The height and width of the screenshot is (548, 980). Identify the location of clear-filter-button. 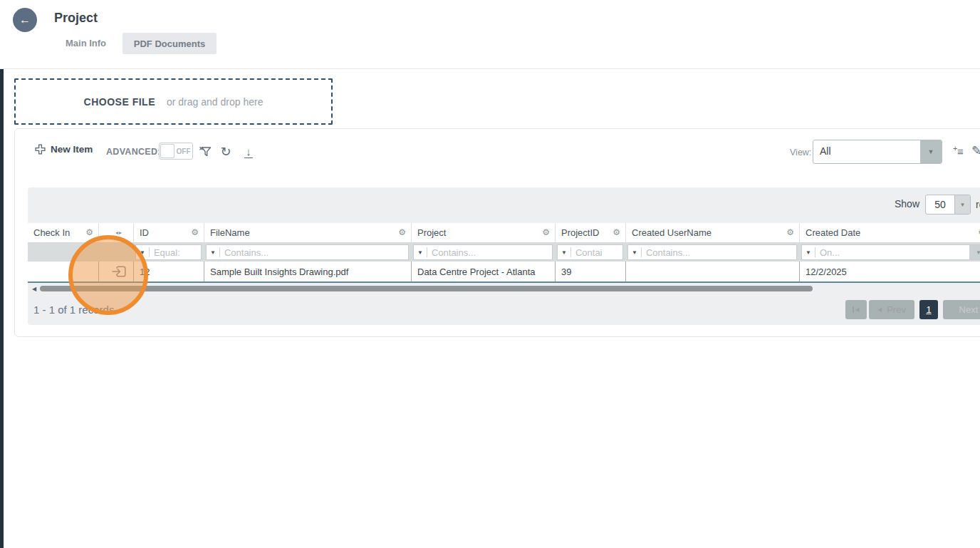
(205, 152).